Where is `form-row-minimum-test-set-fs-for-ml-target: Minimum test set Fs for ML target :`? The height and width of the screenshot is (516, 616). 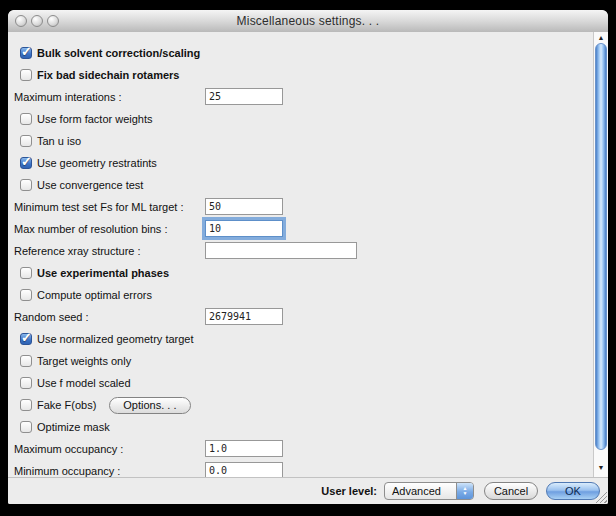
form-row-minimum-test-set-fs-for-ml-target: Minimum test set Fs for ML target : is located at coordinates (301, 207).